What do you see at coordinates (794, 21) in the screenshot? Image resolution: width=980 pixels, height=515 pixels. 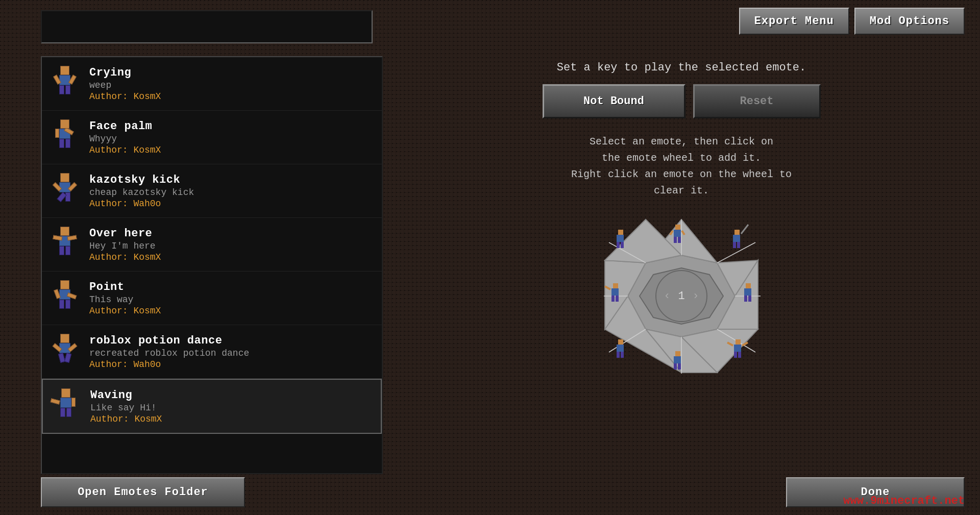 I see `export-menu-button: Export Menu` at bounding box center [794, 21].